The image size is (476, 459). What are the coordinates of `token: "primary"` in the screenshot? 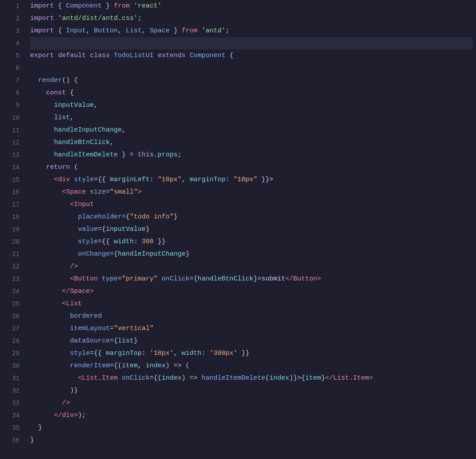 It's located at (140, 279).